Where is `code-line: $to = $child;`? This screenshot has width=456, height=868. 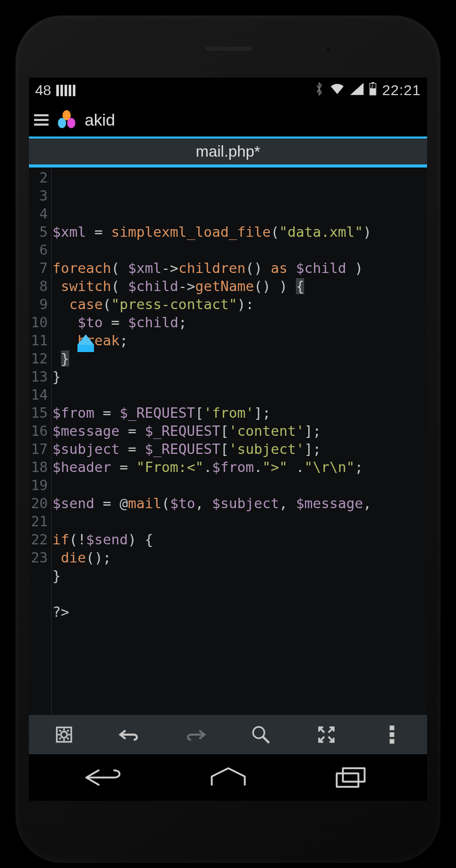 code-line: $to = $child; is located at coordinates (240, 323).